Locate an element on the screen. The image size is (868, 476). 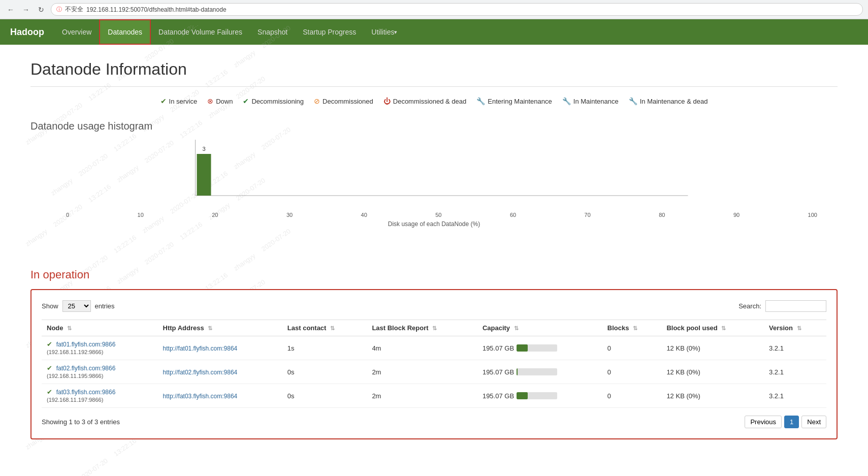
browser-chrome: ← → ↻ ⓘ 不安全 192.168.11.192:50070/dfsheal… is located at coordinates (434, 10).